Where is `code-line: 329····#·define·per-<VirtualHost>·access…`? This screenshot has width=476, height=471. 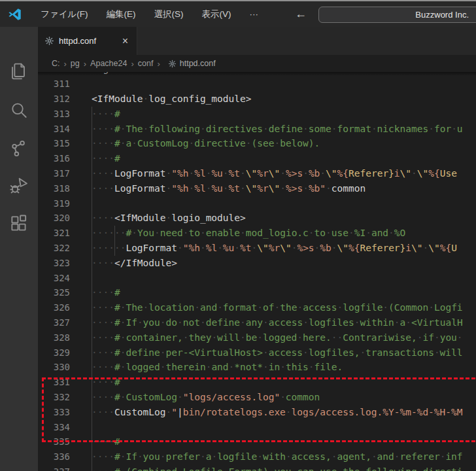
code-line: 329····#·define·per-<VirtualHost>·access… is located at coordinates (257, 353).